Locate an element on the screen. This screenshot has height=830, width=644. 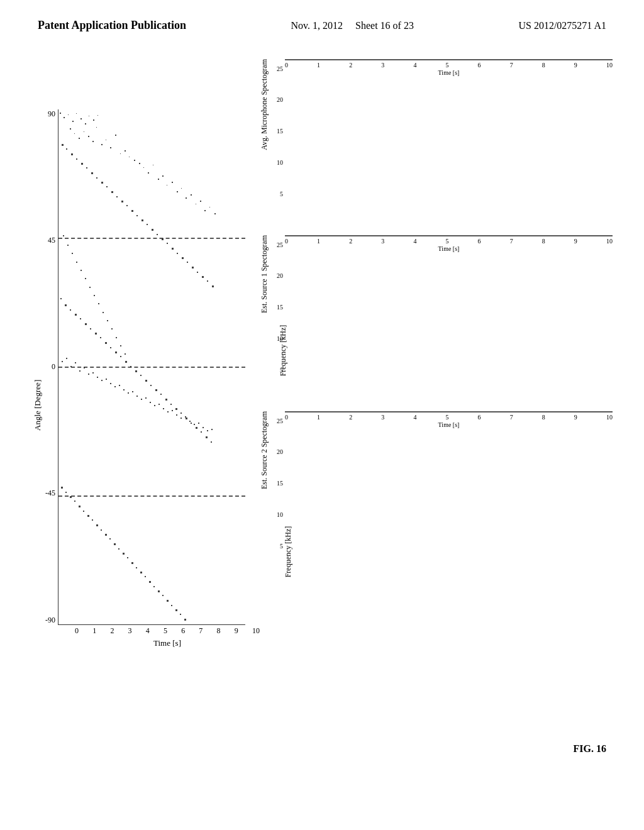
page-header: Patent Application Publication Nov. 1, 2… is located at coordinates (322, 17).